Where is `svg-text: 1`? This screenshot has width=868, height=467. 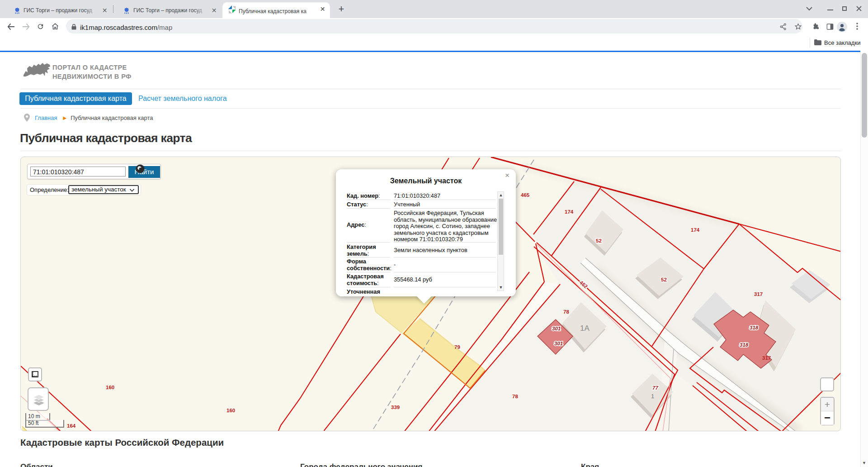 svg-text: 1 is located at coordinates (653, 396).